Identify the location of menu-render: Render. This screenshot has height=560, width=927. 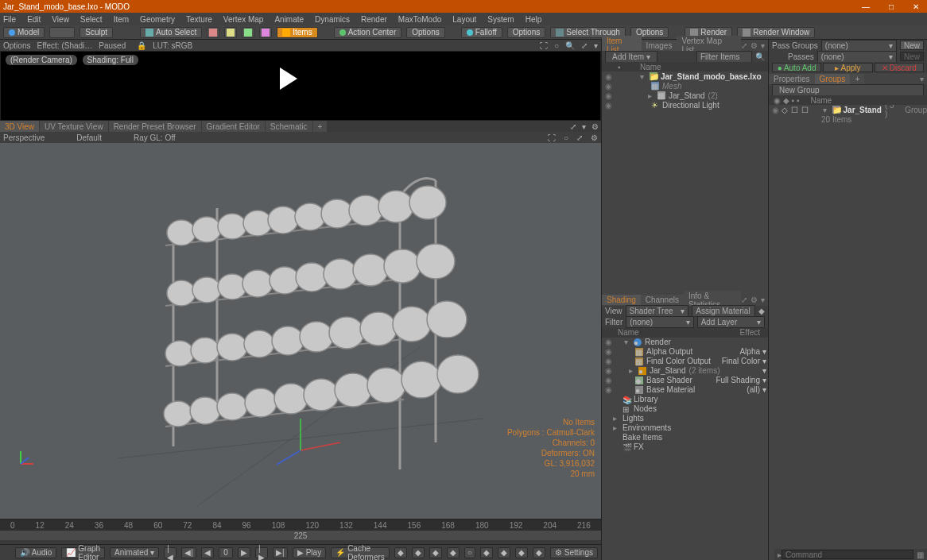
(374, 19).